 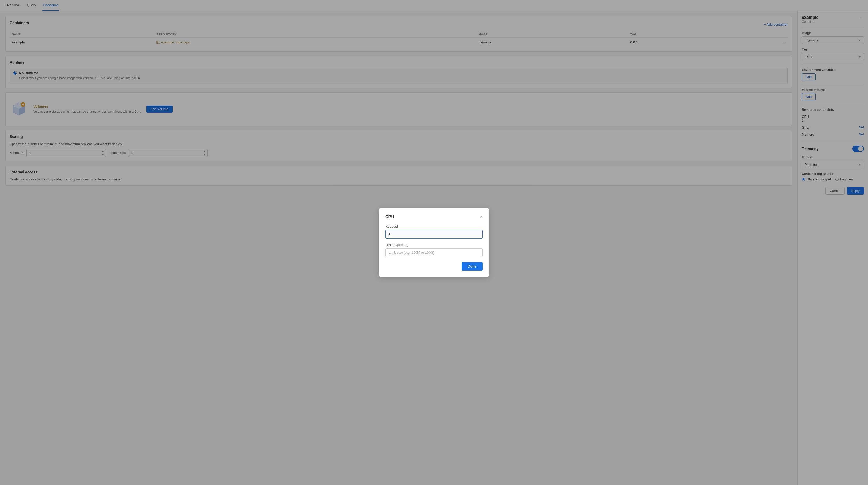 What do you see at coordinates (434, 245) in the screenshot?
I see `modal-limit-label: Limit (Optional)` at bounding box center [434, 245].